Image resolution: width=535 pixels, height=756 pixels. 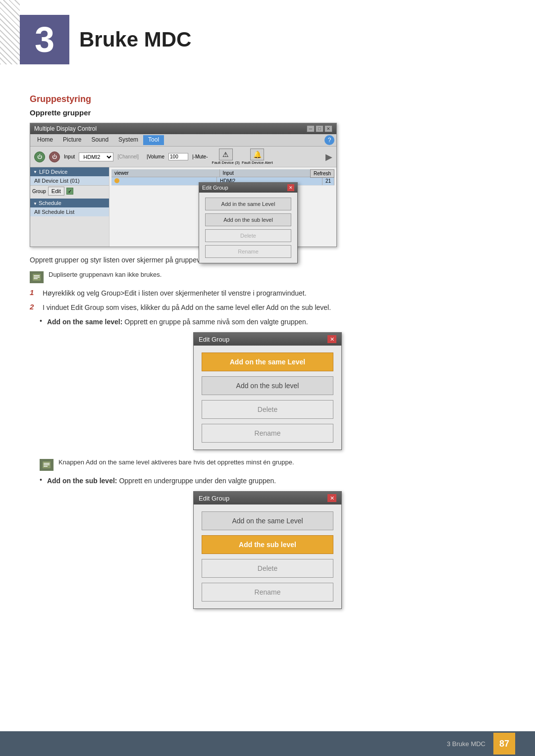 I want to click on large-dialog-2-body: Add on the same Level Add the sub level …, so click(x=268, y=556).